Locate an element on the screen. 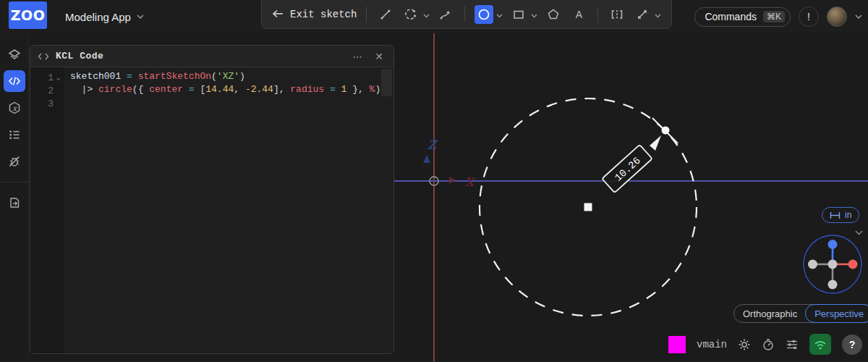 Image resolution: width=868 pixels, height=362 pixels. panel-close-button: ✕ is located at coordinates (379, 56).